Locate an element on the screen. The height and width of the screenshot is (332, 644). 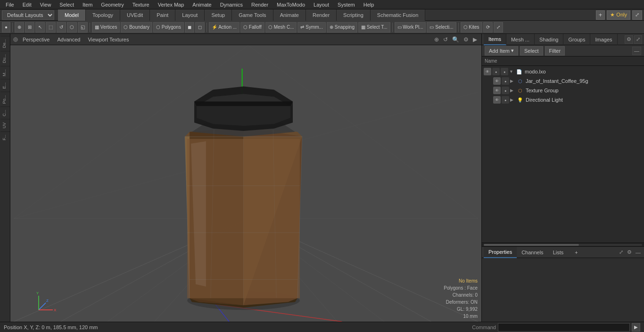
star-only-button: ★ Only is located at coordinates (619, 15).